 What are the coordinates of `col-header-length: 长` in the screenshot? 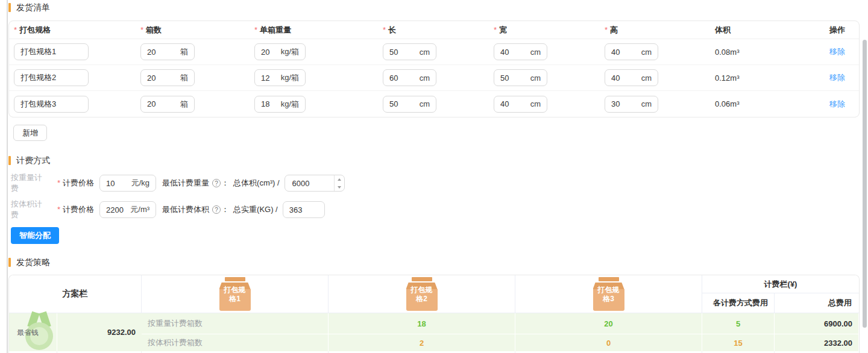 It's located at (433, 30).